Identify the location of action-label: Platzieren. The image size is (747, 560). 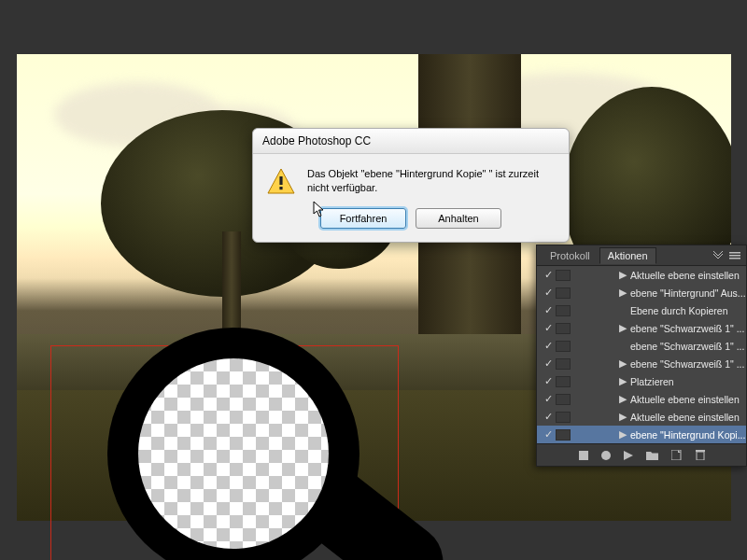
(688, 382).